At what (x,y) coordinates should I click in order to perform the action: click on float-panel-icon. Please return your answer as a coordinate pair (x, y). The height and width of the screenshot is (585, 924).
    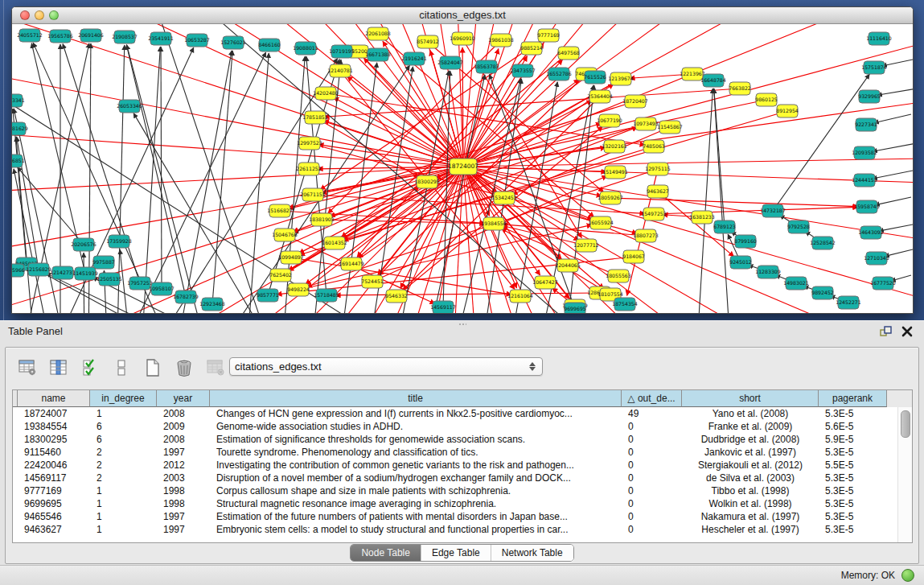
    Looking at the image, I should click on (886, 332).